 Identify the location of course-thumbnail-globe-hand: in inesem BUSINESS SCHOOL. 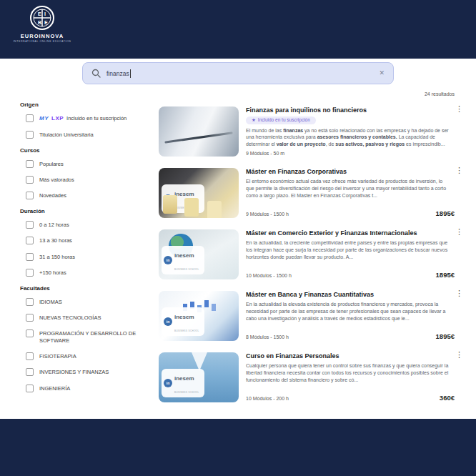
(199, 254).